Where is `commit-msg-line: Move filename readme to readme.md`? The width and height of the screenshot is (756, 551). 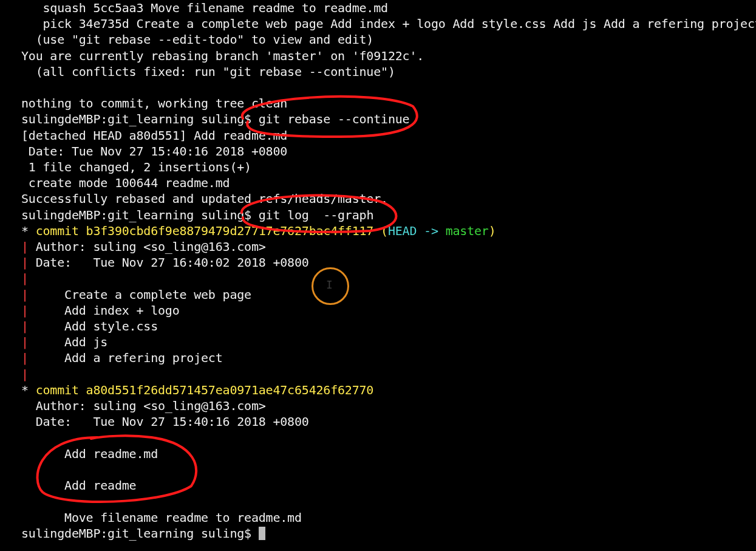
commit-msg-line: Move filename readme to readme.md is located at coordinates (162, 518).